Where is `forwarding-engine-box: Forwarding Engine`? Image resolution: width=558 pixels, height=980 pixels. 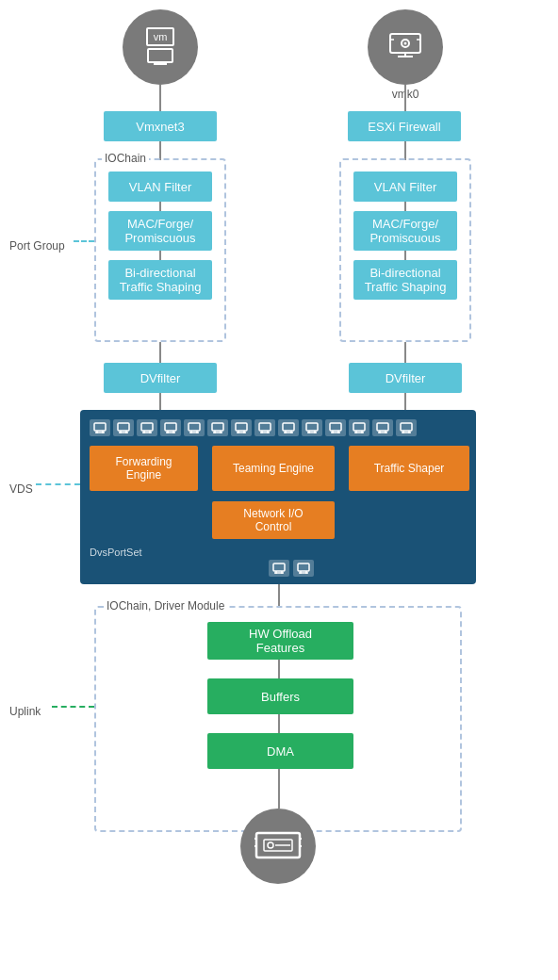 forwarding-engine-box: Forwarding Engine is located at coordinates (143, 468).